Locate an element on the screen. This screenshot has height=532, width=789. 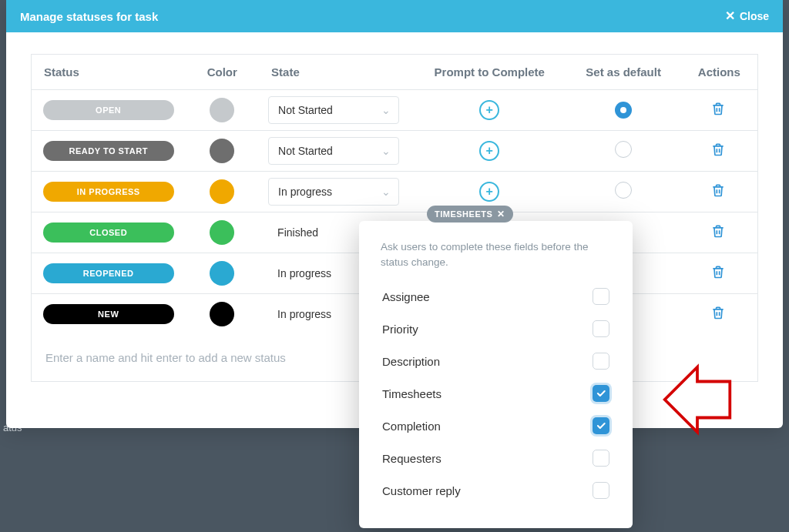
modal-title: Manage statuses for task is located at coordinates (89, 17).